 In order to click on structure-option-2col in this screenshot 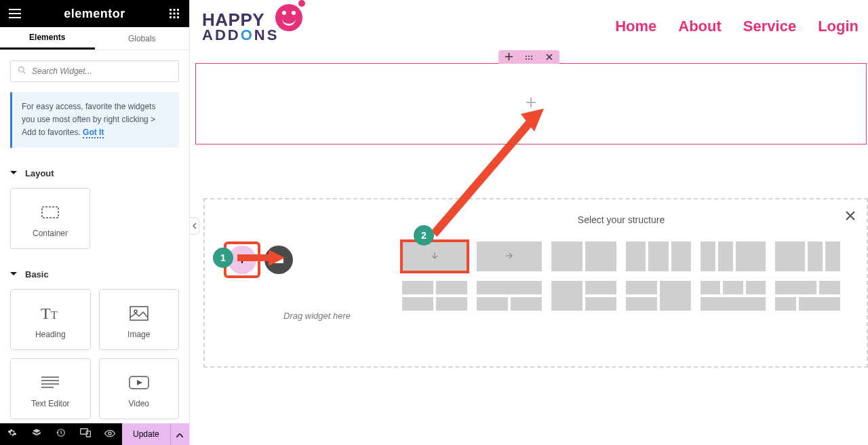, I will do `click(584, 256)`.